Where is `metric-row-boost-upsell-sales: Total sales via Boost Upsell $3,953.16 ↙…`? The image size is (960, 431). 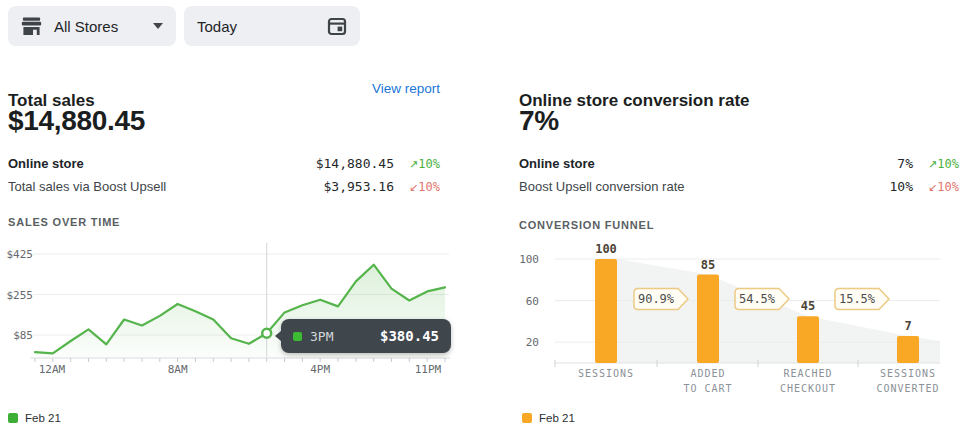
metric-row-boost-upsell-sales: Total sales via Boost Upsell $3,953.16 ↙… is located at coordinates (224, 186).